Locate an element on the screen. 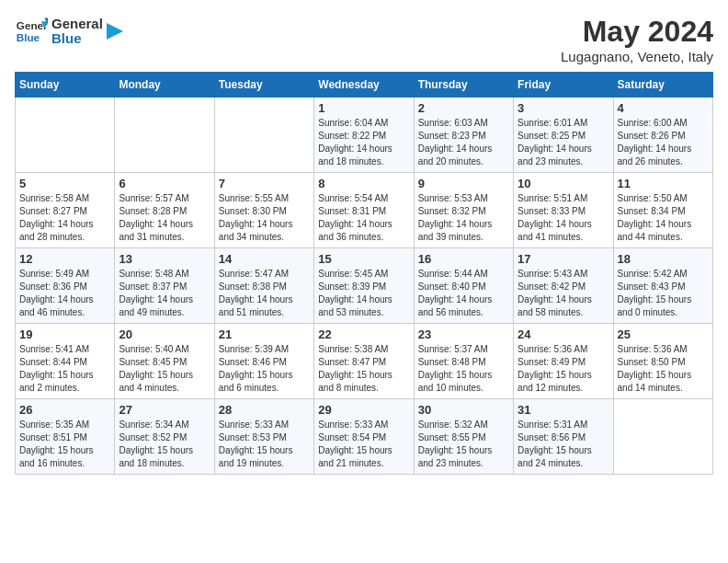 This screenshot has height=563, width=728. day-number: 31 is located at coordinates (563, 410).